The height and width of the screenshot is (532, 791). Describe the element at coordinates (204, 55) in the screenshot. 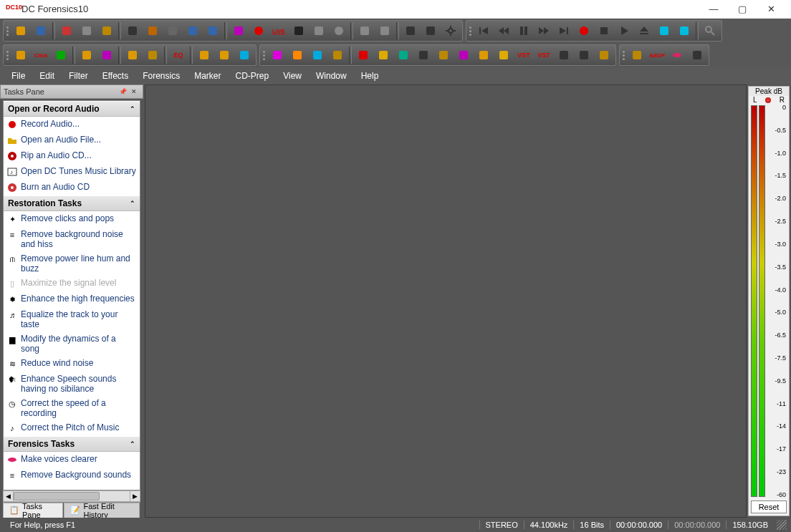

I see `tb-hier-icon` at that location.